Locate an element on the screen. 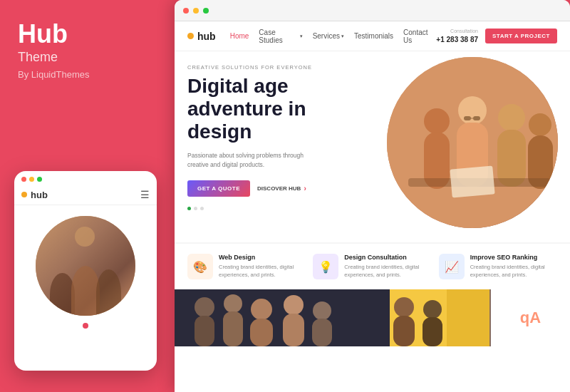 This screenshot has height=392, width=570. site-nav-right: Consultation +1 283 38 87 START A PROJEC… is located at coordinates (497, 36).